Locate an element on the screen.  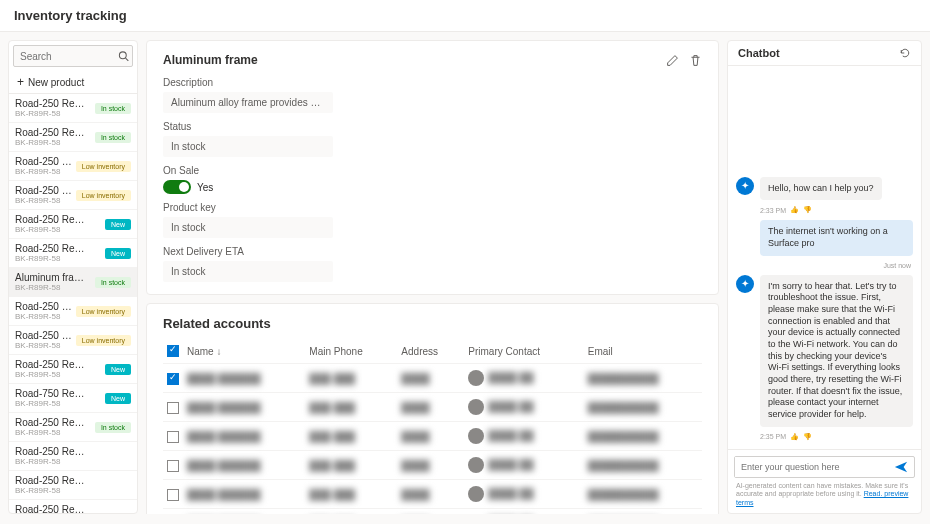
col-phone: Main Phone is located at coordinates (351, 352).